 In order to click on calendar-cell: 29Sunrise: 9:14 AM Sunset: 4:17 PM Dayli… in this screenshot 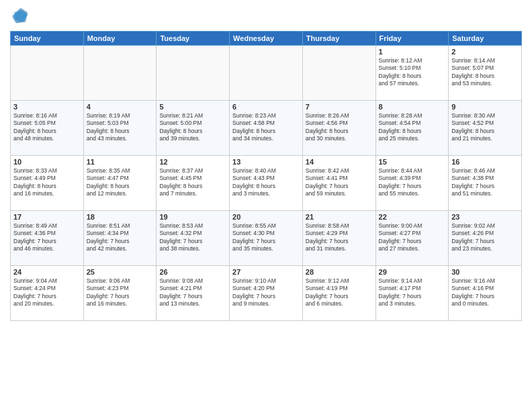, I will do `click(412, 293)`.